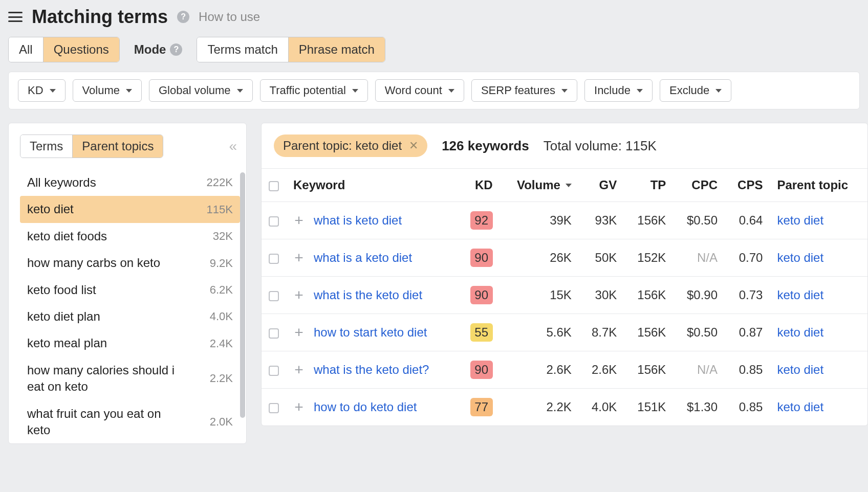 Image resolution: width=868 pixels, height=492 pixels. What do you see at coordinates (420, 91) in the screenshot?
I see `filter-word-count: Word count` at bounding box center [420, 91].